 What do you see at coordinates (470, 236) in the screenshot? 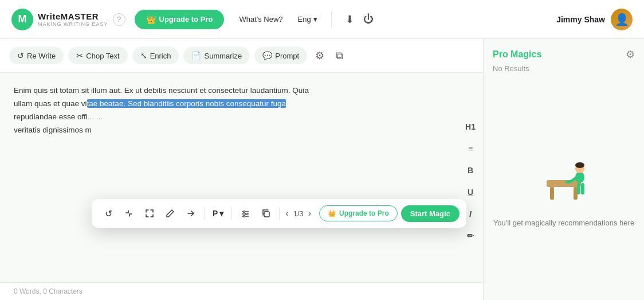
I see `pen-format-button: ✏` at bounding box center [470, 236].